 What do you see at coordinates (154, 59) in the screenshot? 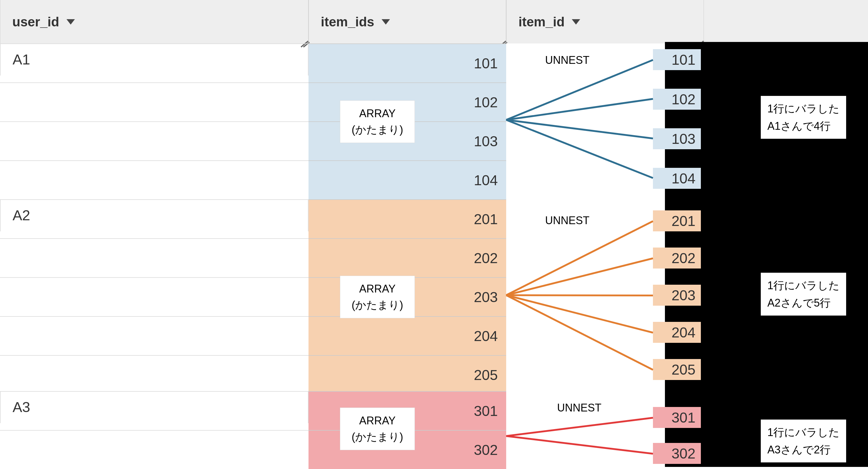
I see `user-id-cell: A1` at bounding box center [154, 59].